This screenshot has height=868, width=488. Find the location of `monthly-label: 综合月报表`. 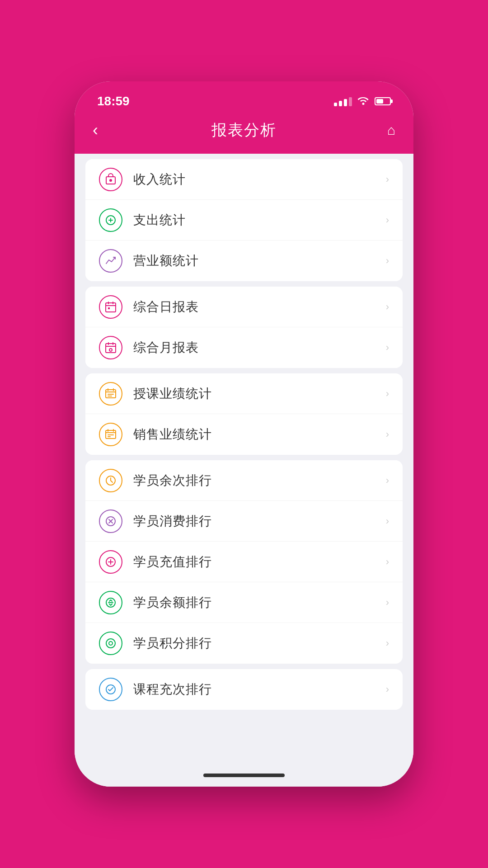

monthly-label: 综合月报表 is located at coordinates (259, 348).